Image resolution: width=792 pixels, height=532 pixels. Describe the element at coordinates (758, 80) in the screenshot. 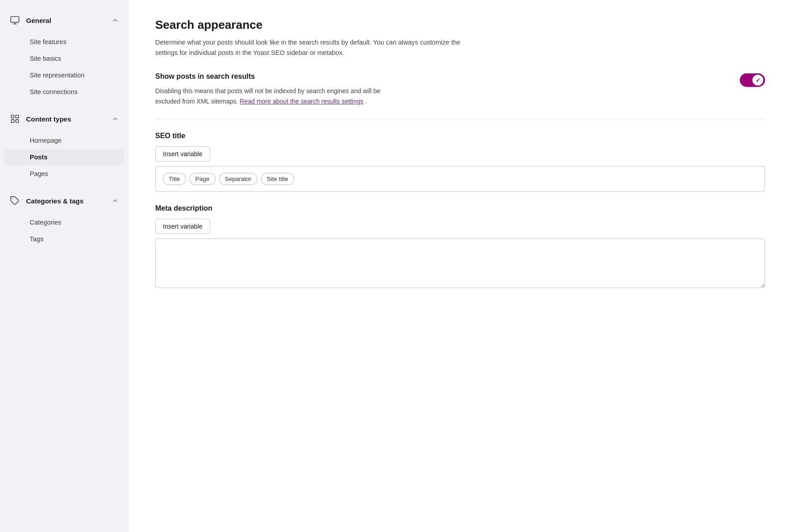

I see `toggle-thumb: ✓` at that location.